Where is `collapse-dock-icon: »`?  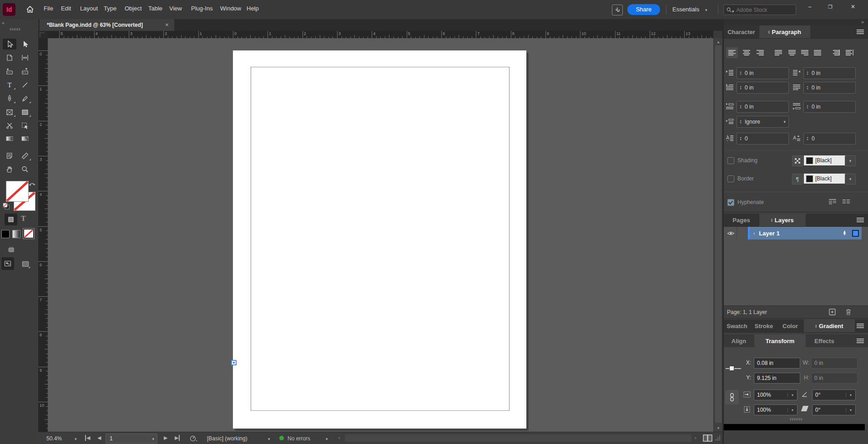
collapse-dock-icon: » is located at coordinates (863, 22).